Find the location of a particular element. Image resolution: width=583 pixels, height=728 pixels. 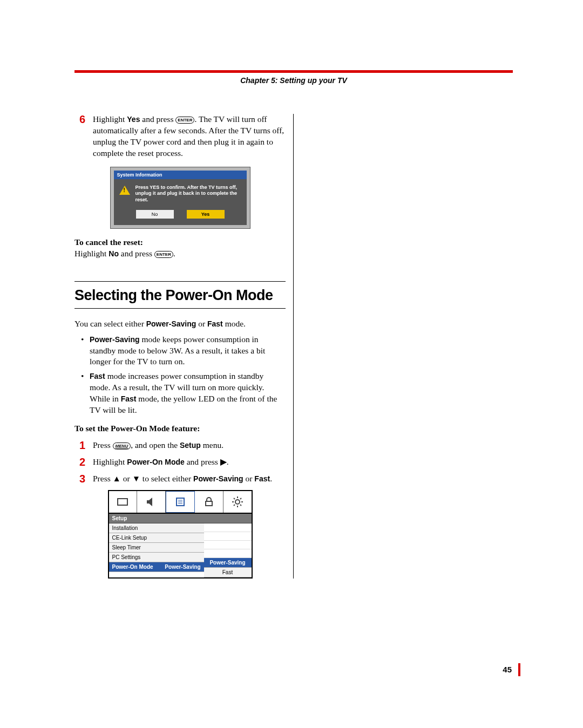

step-number: 6 is located at coordinates (80, 137).